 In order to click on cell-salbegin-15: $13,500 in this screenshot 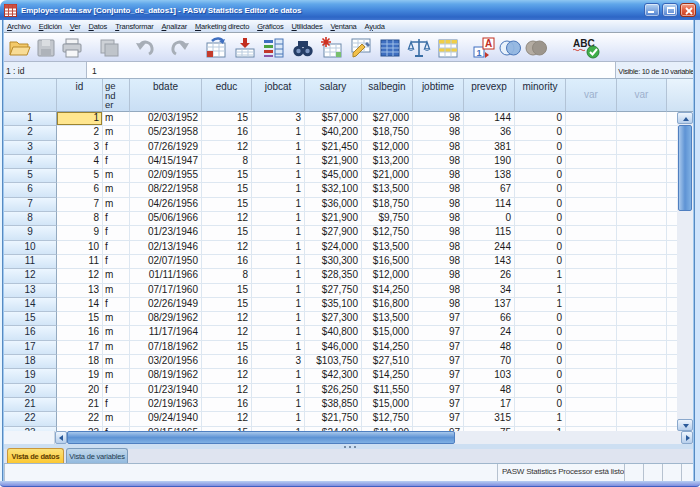, I will do `click(388, 319)`.